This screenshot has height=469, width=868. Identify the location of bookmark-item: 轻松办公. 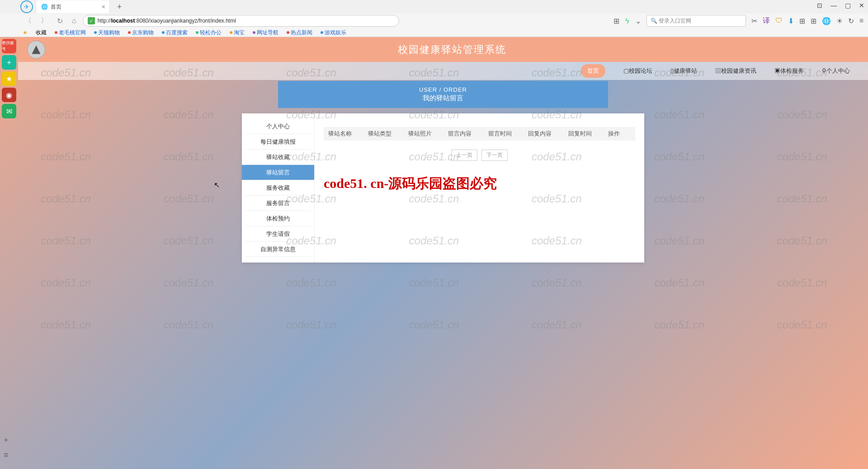
(209, 33).